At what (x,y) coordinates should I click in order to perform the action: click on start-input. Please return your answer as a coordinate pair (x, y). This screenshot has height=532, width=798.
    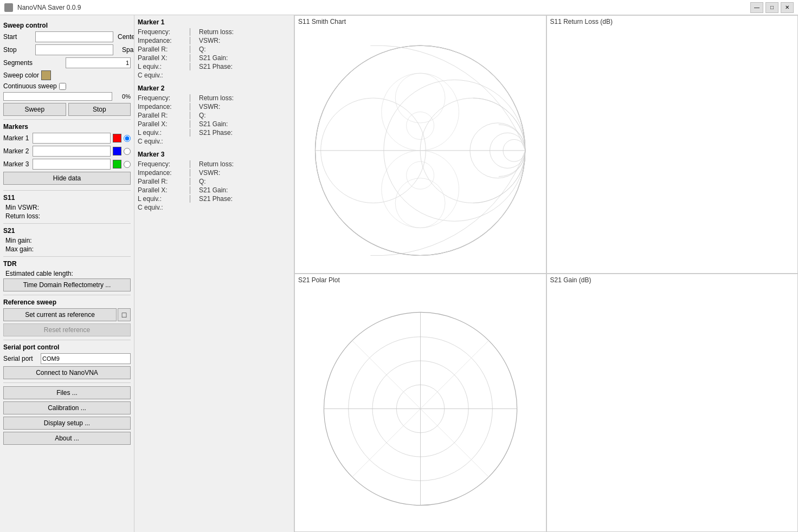
    Looking at the image, I should click on (74, 37).